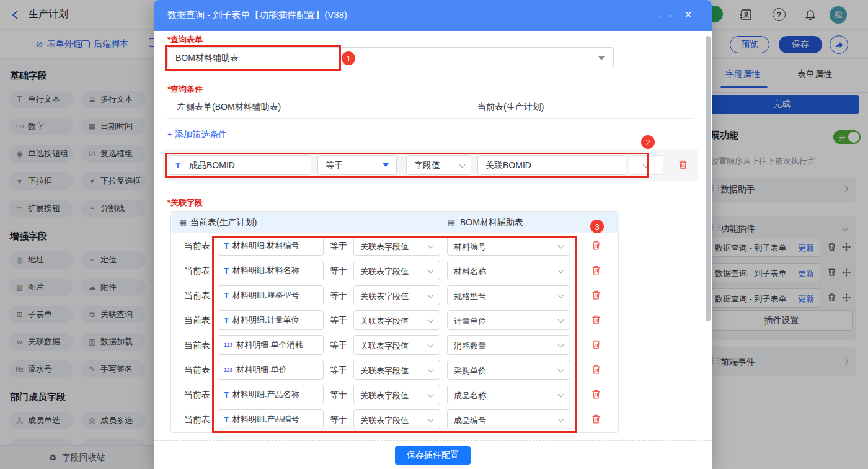 This screenshot has height=469, width=868. What do you see at coordinates (431, 119) in the screenshot?
I see `divider` at bounding box center [431, 119].